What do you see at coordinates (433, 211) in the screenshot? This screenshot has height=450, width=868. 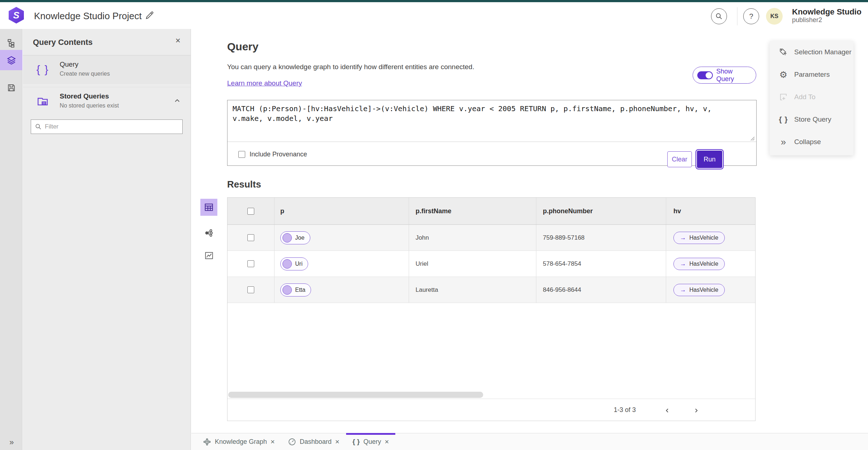 I see `column-header-firstname: p.firstName` at bounding box center [433, 211].